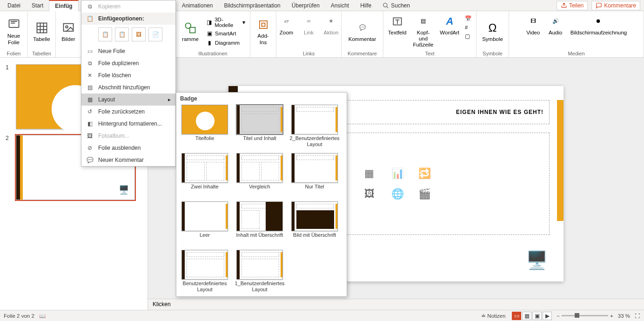  Describe the element at coordinates (128, 87) in the screenshot. I see `cm-add-section: ▤Abschnitt hinzufügen` at that location.